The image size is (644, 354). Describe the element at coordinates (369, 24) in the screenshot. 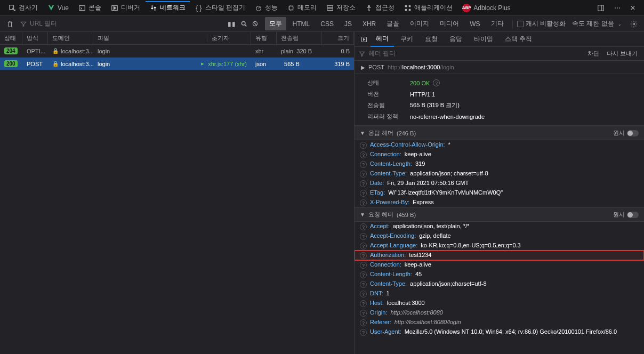

I see `filter-xhr: XHR` at that location.